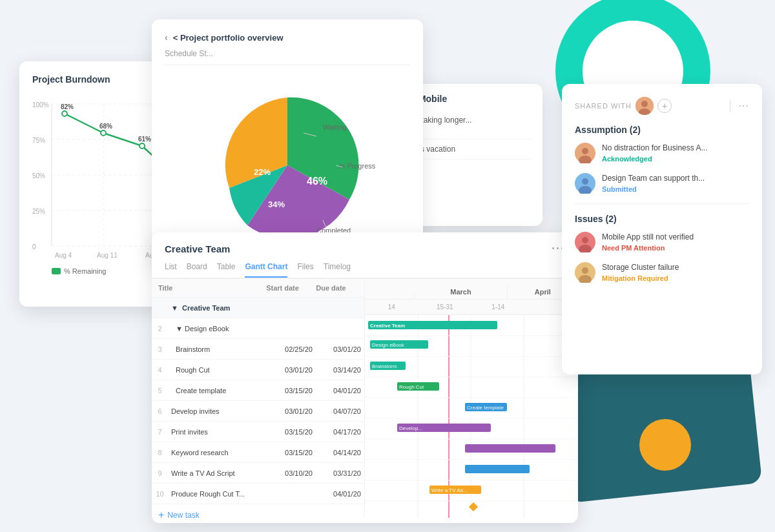  I want to click on portfolio-subtitle: Schedule St..., so click(287, 57).